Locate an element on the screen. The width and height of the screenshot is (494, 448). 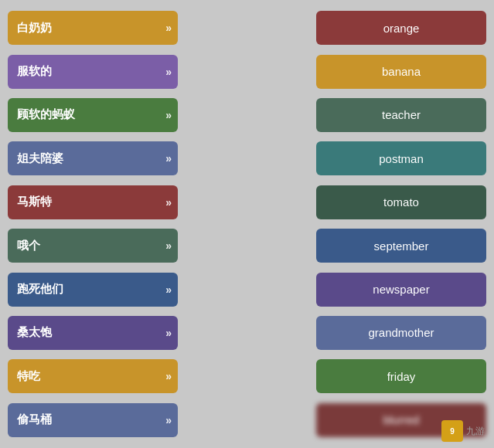
right-label-0: orange is located at coordinates (402, 28).